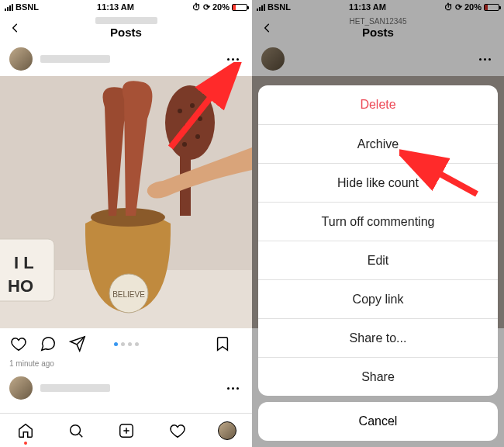  I want to click on bookmark-icon, so click(223, 344).